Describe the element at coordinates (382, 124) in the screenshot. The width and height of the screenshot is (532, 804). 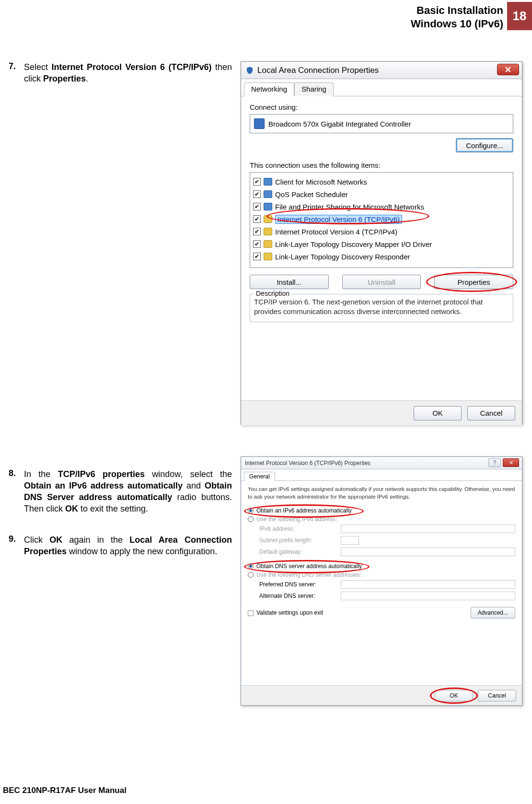
I see `adapter-field: Broadcom 570x Gigabit Integrated Control…` at that location.